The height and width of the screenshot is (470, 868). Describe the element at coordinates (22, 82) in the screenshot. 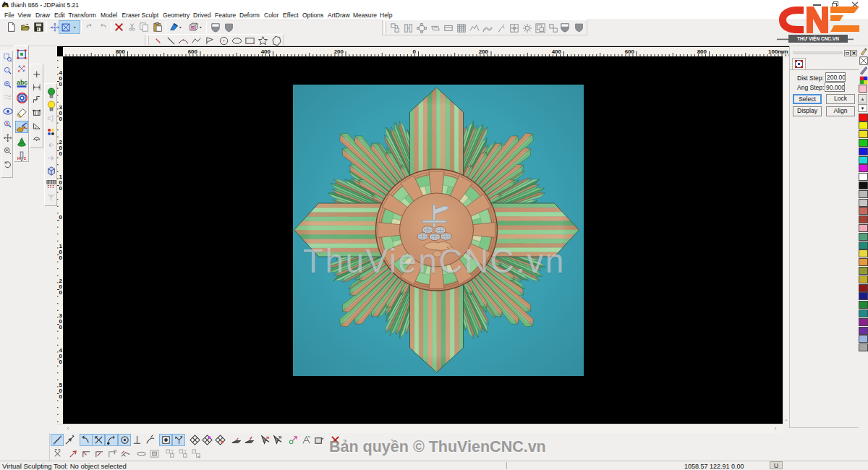

I see `svg-text: abc` at that location.